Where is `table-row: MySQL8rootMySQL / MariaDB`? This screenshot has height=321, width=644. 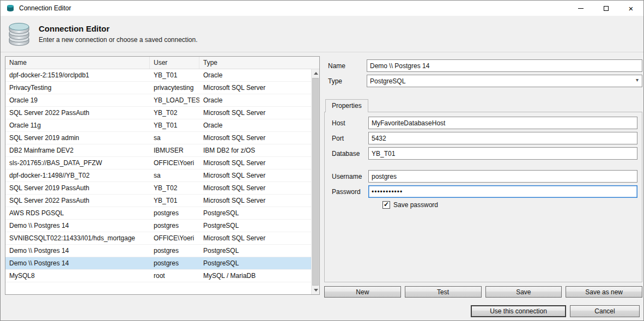
table-row: MySQL8rootMySQL / MariaDB is located at coordinates (158, 276).